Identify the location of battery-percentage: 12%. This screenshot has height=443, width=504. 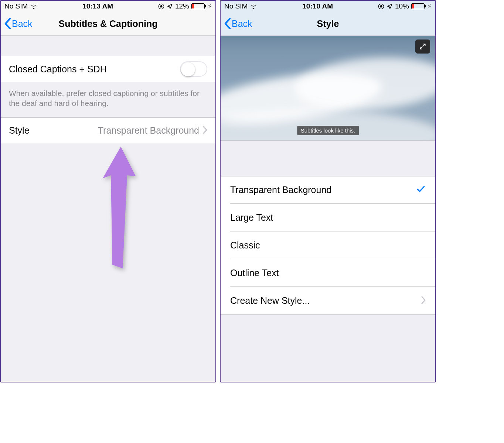
(182, 6).